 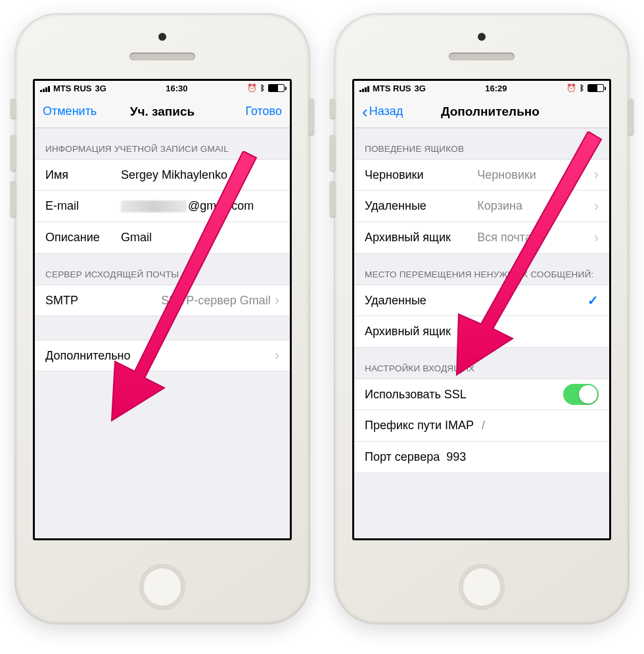 I want to click on cell-drafts: Черновики Черновики ›, so click(x=482, y=175).